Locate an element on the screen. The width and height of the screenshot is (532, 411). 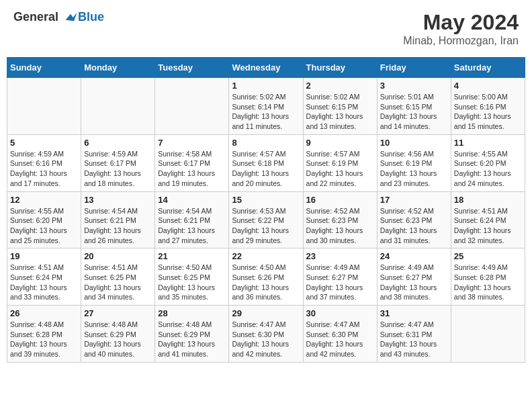
day-number: 31 is located at coordinates (414, 313).